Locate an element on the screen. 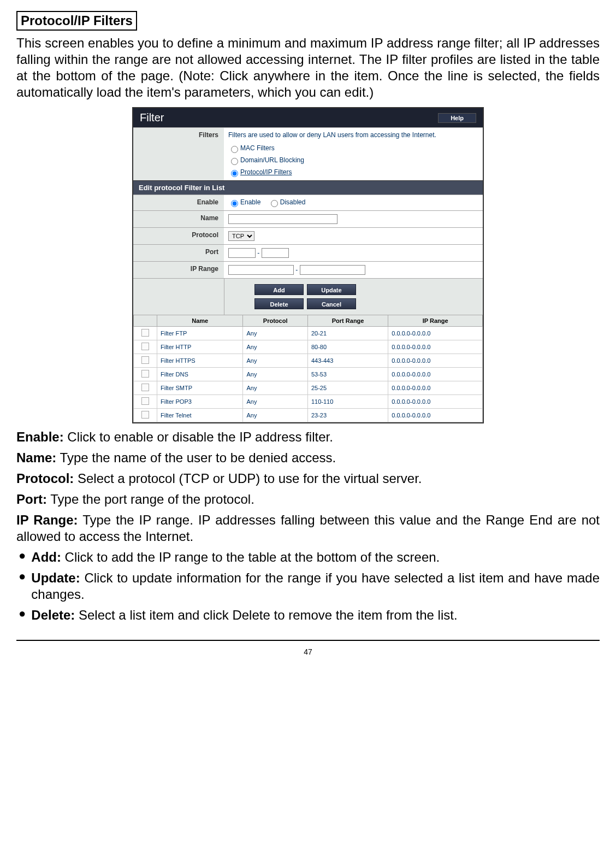 The image size is (616, 854). port-to-input is located at coordinates (275, 253).